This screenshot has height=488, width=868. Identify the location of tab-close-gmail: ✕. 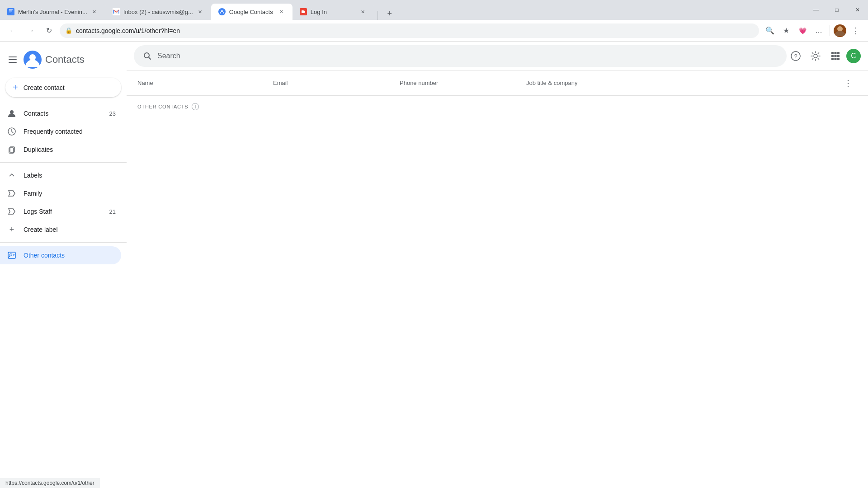
(200, 12).